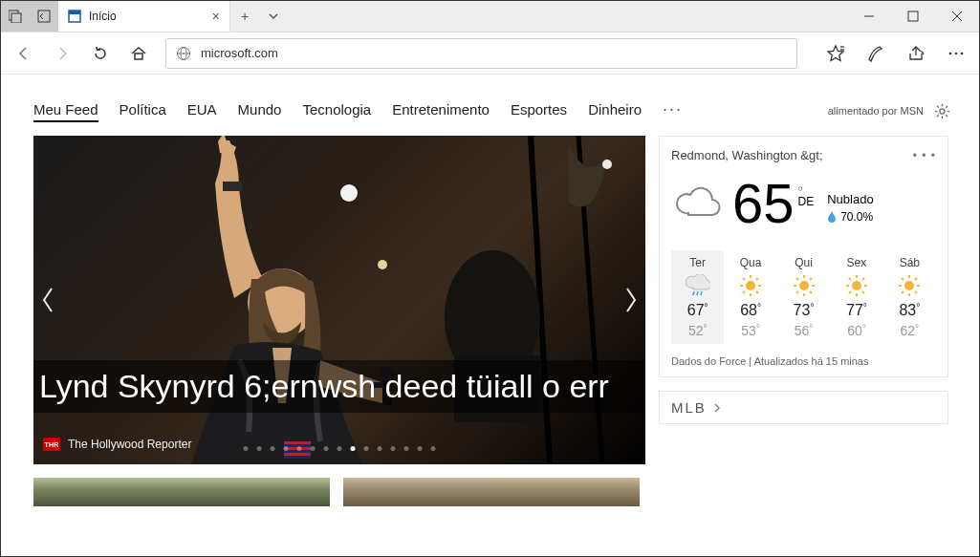 Image resolution: width=980 pixels, height=557 pixels. I want to click on forward-button, so click(62, 54).